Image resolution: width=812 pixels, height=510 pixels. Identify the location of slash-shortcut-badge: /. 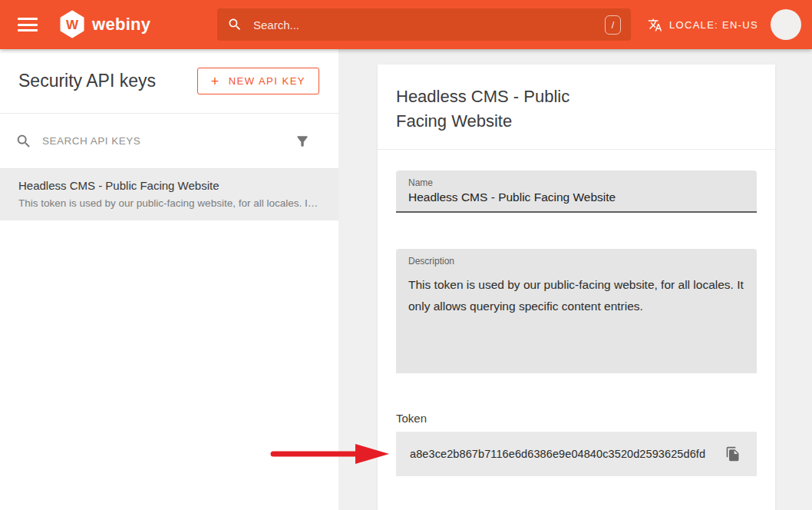
(612, 25).